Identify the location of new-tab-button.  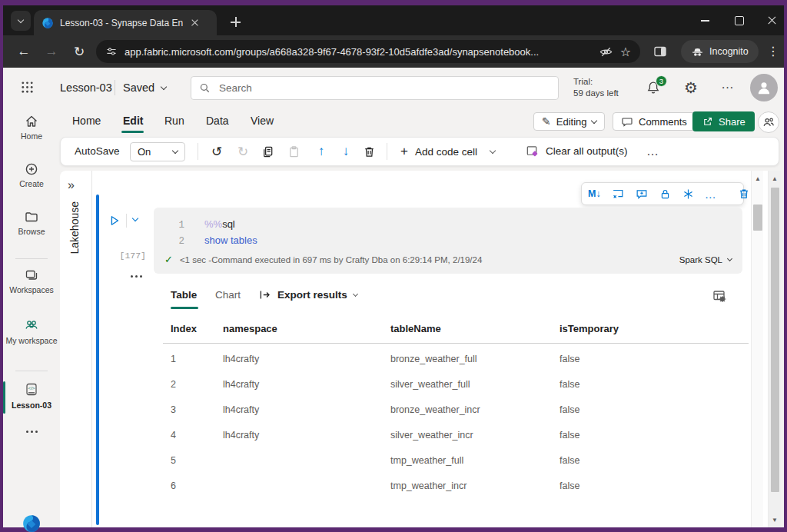
(236, 22).